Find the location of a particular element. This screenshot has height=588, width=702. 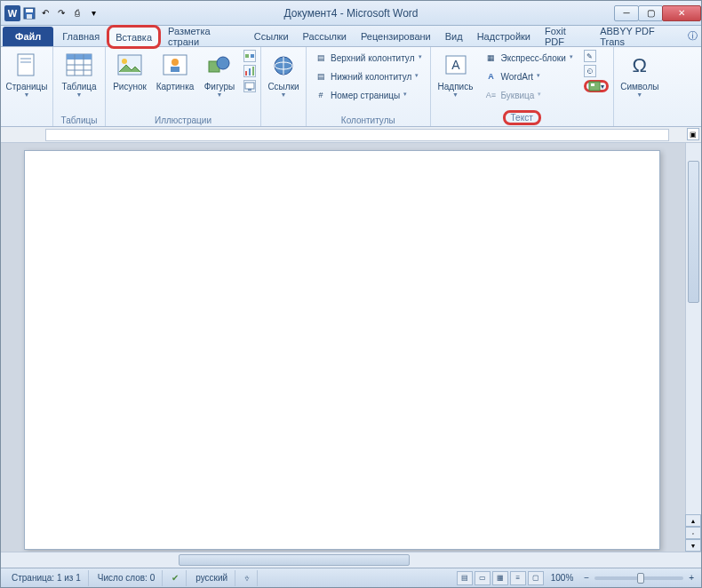

group-text-label: Текст is located at coordinates (523, 117).